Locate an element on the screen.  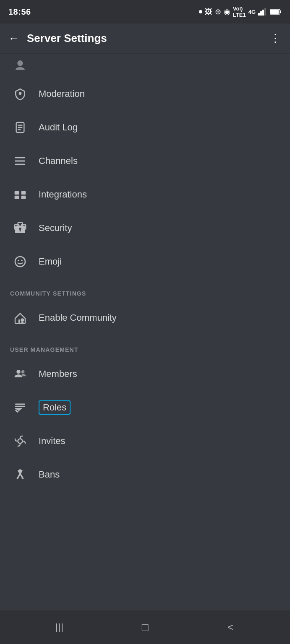
invites-icon is located at coordinates (20, 441).